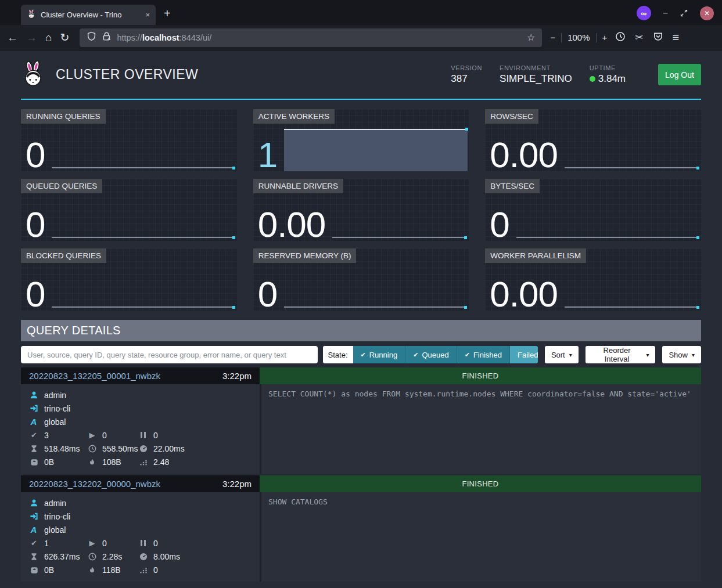  I want to click on page-header: CLUSTER OVERVIEW VERSION 387 ENVIRONMENT…, so click(361, 75).